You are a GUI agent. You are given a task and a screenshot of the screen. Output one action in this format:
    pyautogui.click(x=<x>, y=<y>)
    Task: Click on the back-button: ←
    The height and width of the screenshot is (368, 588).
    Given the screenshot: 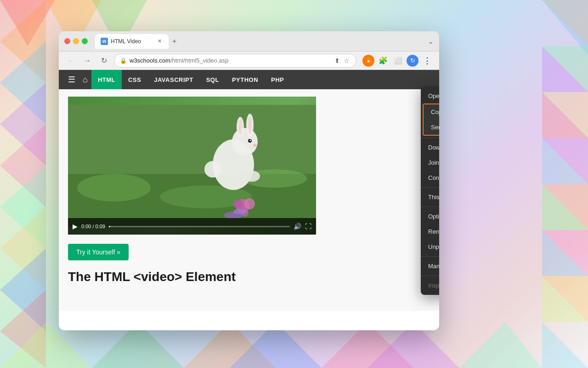 What is the action you would take?
    pyautogui.click(x=71, y=61)
    